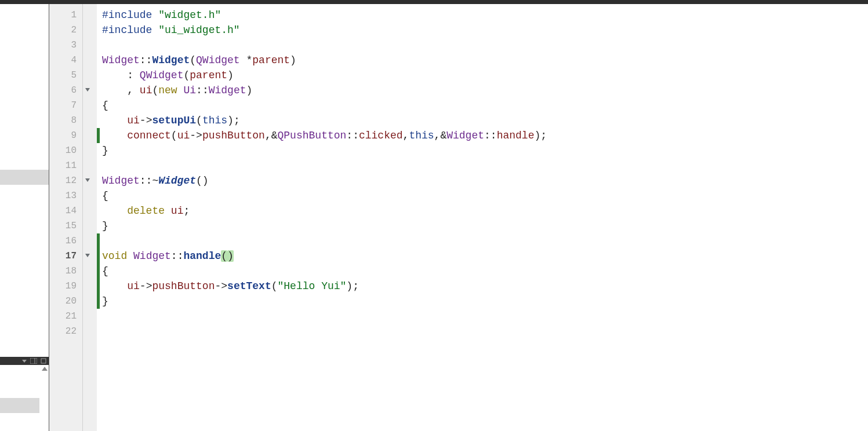 This screenshot has height=431, width=868. I want to click on split-right-icon, so click(34, 361).